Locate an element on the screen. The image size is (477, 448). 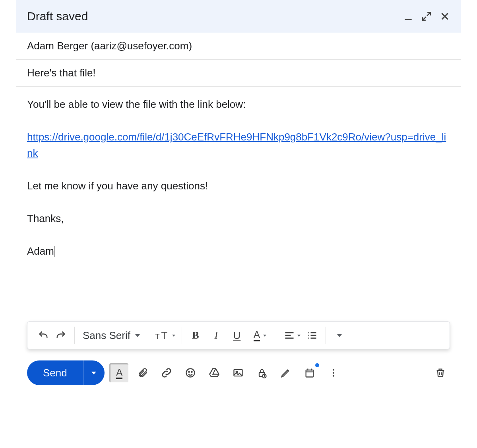
toggle-format-button: A is located at coordinates (119, 373).